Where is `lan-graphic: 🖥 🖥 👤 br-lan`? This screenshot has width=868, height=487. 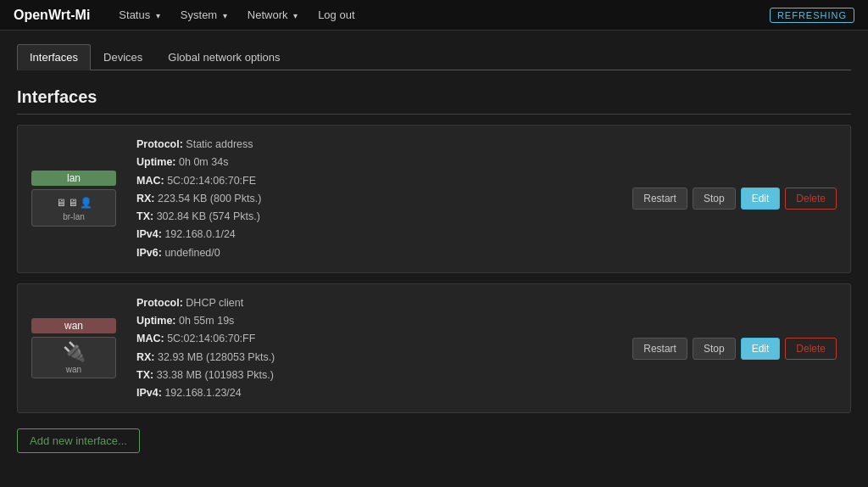 lan-graphic: 🖥 🖥 👤 br-lan is located at coordinates (74, 208).